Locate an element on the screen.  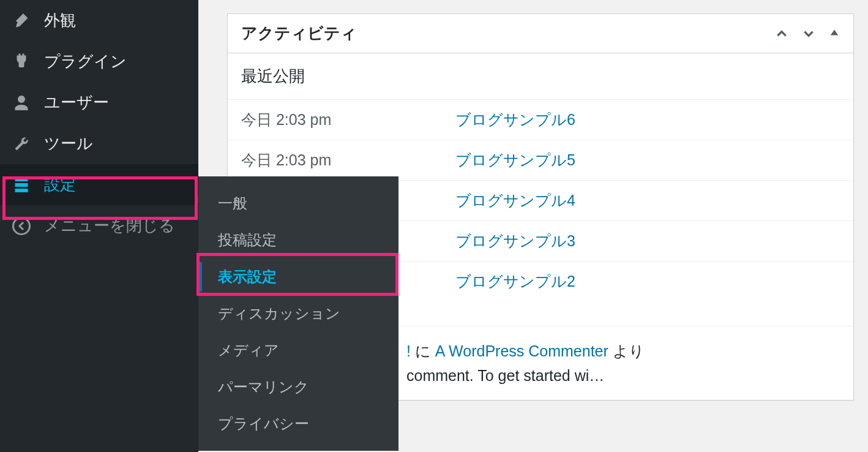
chevron-up-icon is located at coordinates (782, 34).